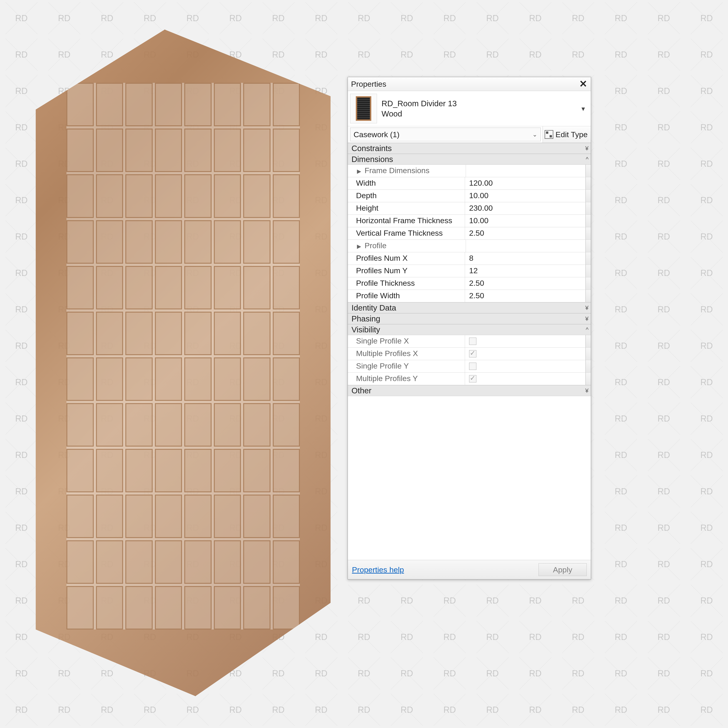 Image resolution: width=728 pixels, height=728 pixels. I want to click on section-phasing: Phasing ¥, so click(470, 319).